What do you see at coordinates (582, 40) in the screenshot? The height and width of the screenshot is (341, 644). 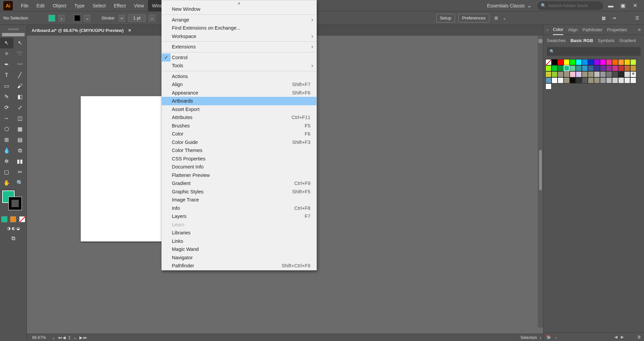 I see `tab-basic-rgb: Basic RGB` at bounding box center [582, 40].